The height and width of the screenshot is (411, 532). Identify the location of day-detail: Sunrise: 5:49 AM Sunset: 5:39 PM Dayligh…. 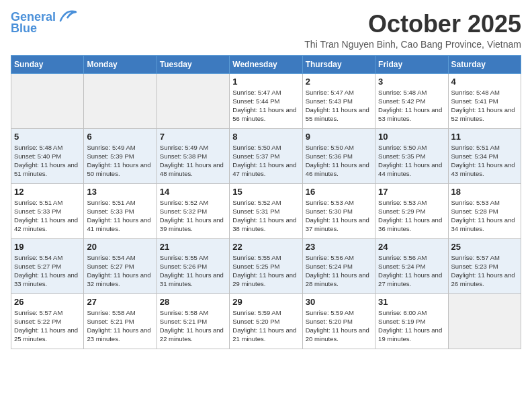
(120, 161).